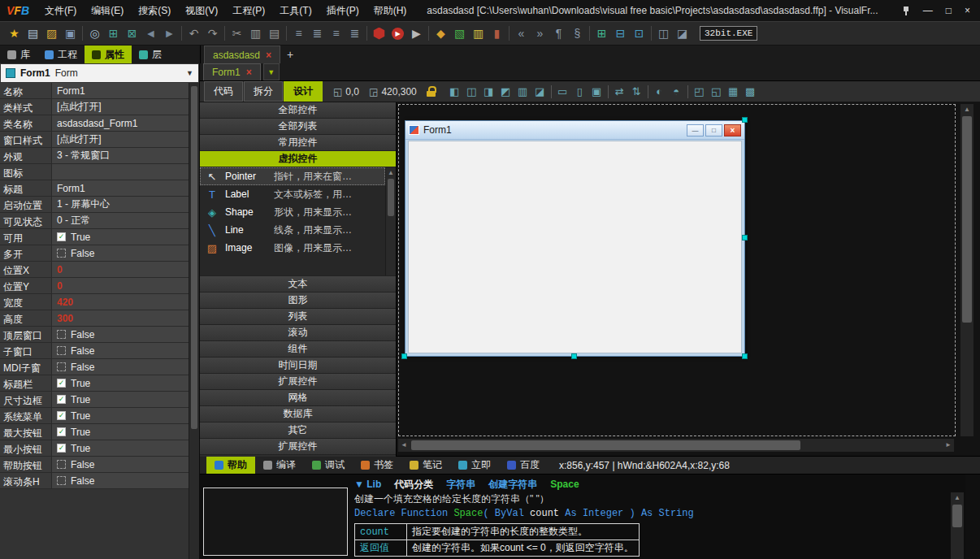 This screenshot has width=980, height=559. What do you see at coordinates (249, 11) in the screenshot?
I see `menu-item: 工程(P)` at bounding box center [249, 11].